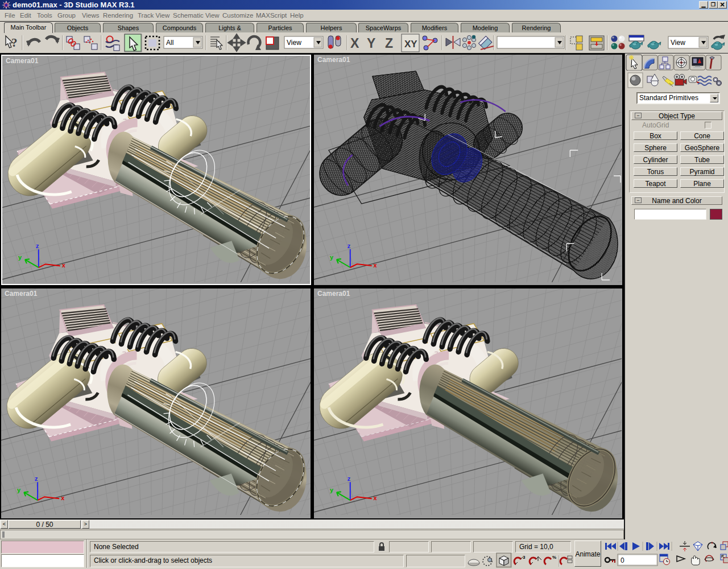  What do you see at coordinates (169, 43) in the screenshot?
I see `svg-text: All` at bounding box center [169, 43].